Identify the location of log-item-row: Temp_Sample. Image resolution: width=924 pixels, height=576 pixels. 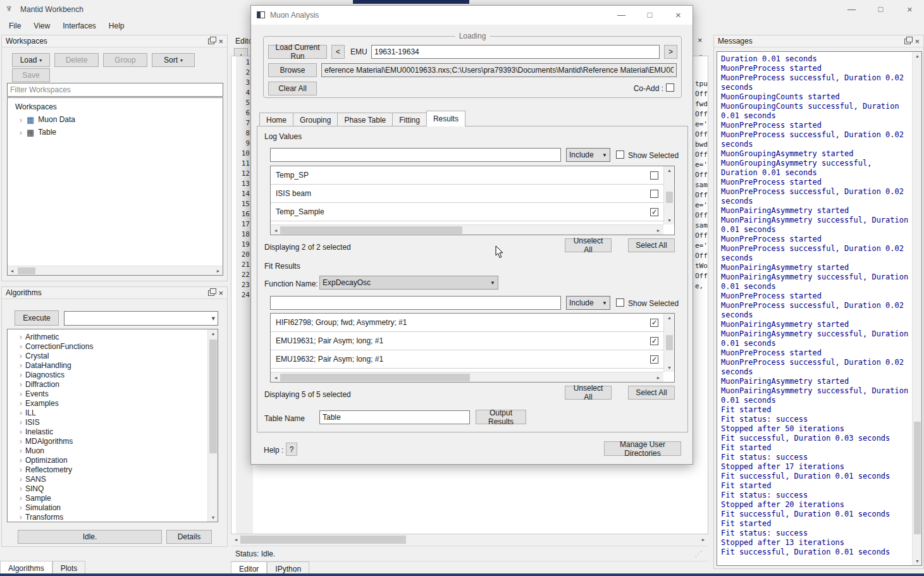
(467, 212).